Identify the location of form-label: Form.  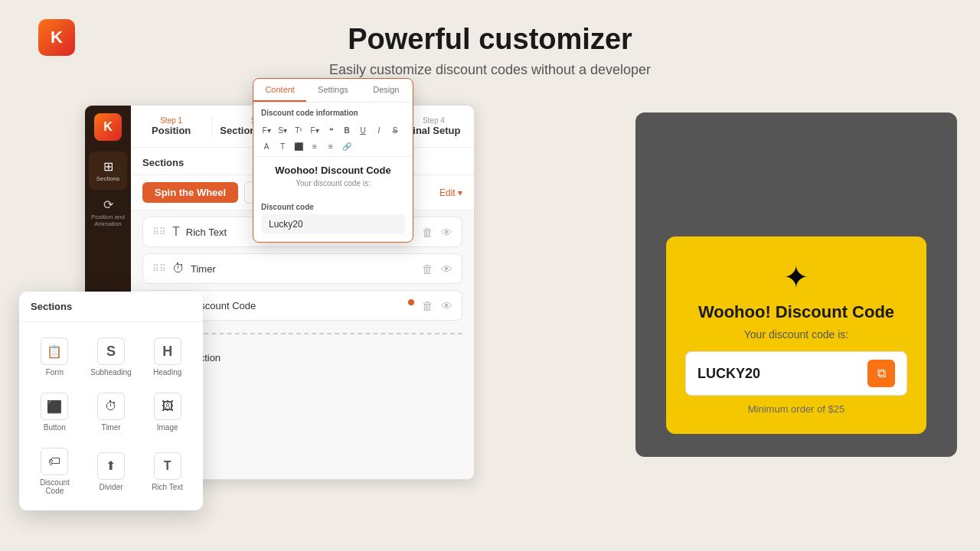
(55, 372).